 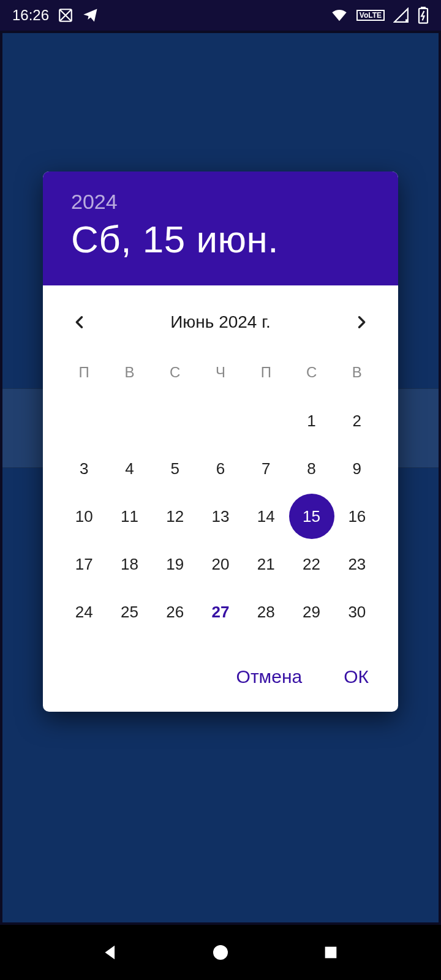 What do you see at coordinates (311, 469) in the screenshot?
I see `calendar-day: 8` at bounding box center [311, 469].